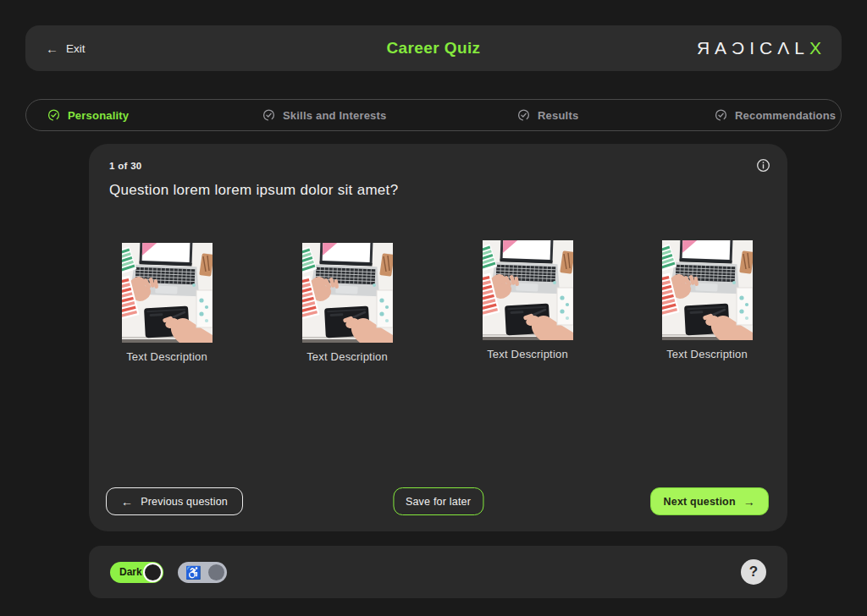  I want to click on next-question-label: Next question, so click(699, 502).